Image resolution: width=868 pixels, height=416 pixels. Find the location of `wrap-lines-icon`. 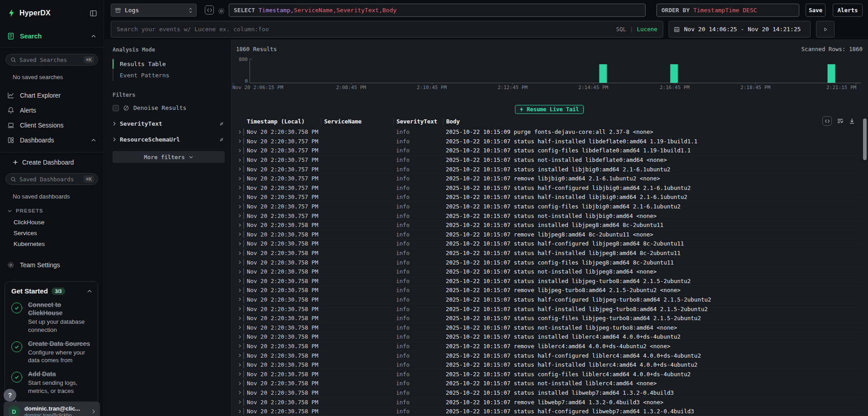

wrap-lines-icon is located at coordinates (840, 121).